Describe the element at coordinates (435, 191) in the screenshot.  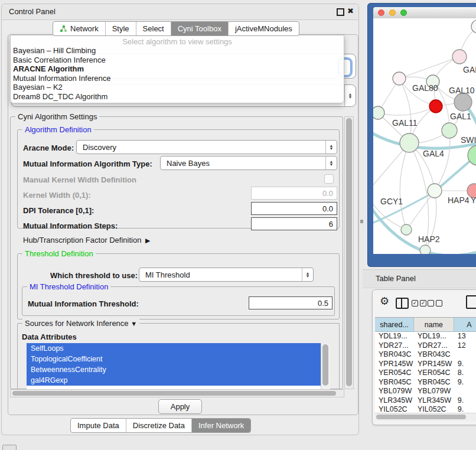
I see `network-node-HAP4` at that location.